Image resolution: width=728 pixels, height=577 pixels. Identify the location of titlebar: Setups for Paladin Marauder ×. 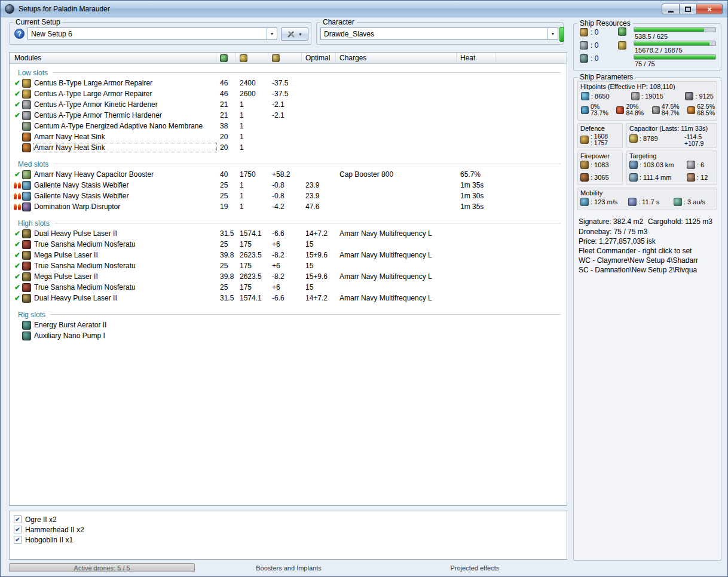
(364, 9).